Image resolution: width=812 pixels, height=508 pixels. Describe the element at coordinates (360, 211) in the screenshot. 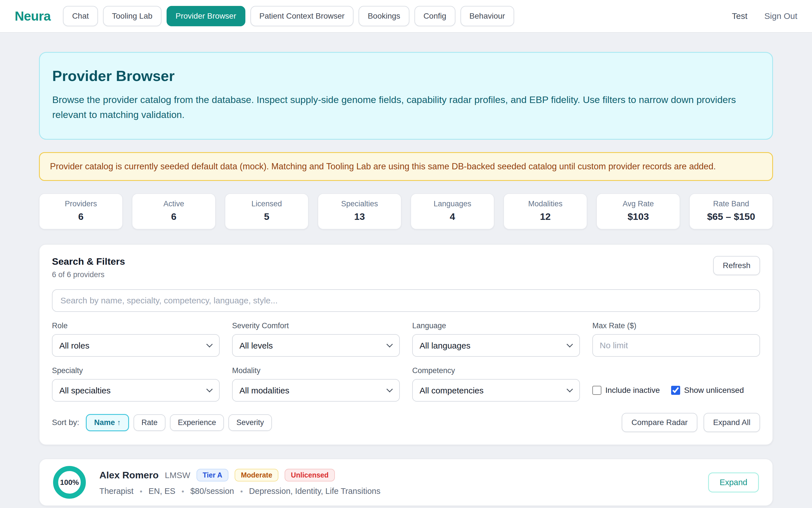

I see `stat-specialties: Specialties 13` at that location.